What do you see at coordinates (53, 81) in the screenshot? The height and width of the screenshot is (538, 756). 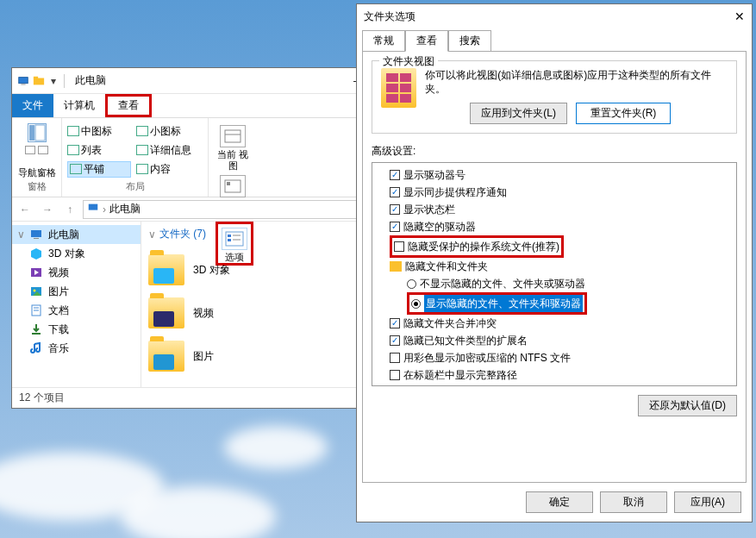 I see `chevron-down-icon: ▾` at bounding box center [53, 81].